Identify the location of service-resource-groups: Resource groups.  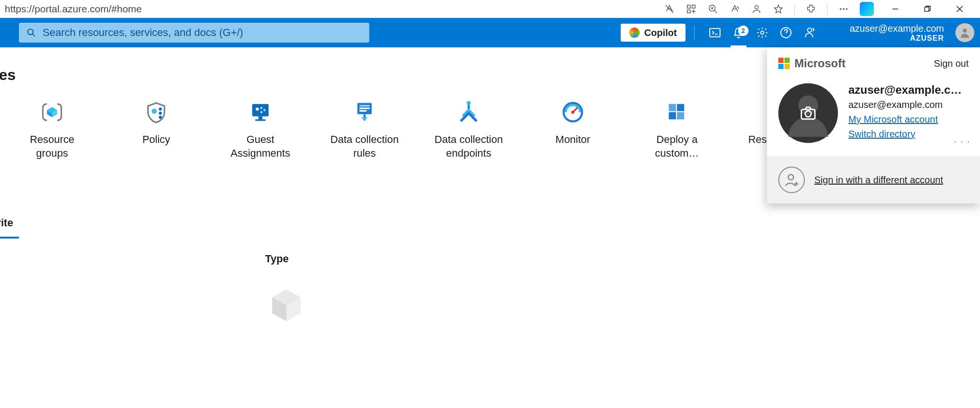
(52, 129).